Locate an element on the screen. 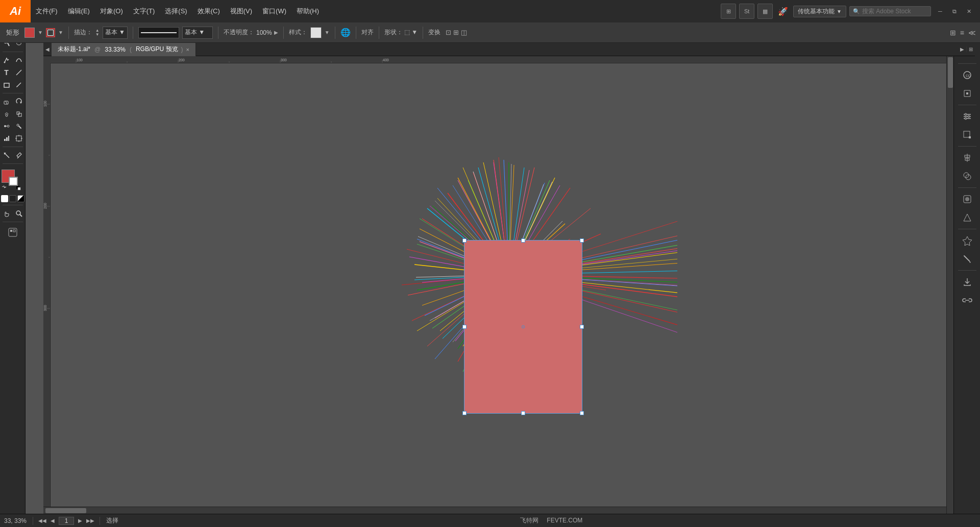 This screenshot has width=980, height=527. rp-cc-libraries-icon: cc is located at coordinates (967, 75).